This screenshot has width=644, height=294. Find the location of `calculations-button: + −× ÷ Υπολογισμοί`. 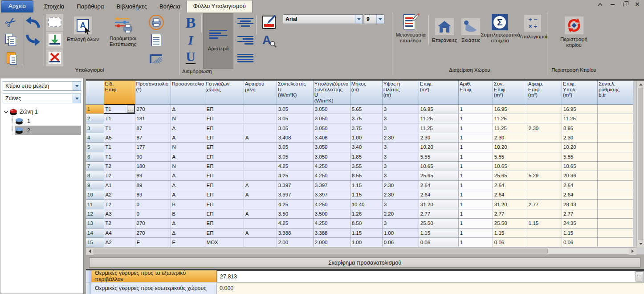

calculations-button: + −× ÷ Υπολογισμοί is located at coordinates (533, 27).